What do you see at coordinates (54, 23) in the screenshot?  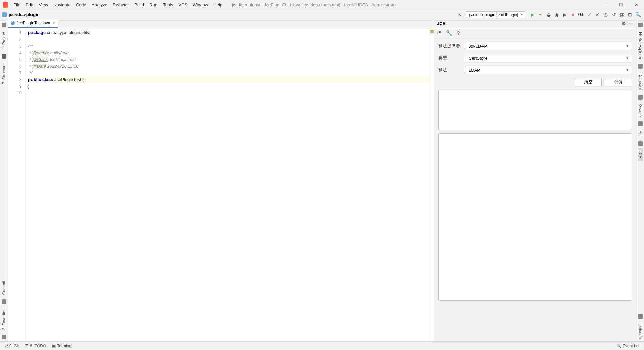 I see `tab-close-icon: ×` at bounding box center [54, 23].